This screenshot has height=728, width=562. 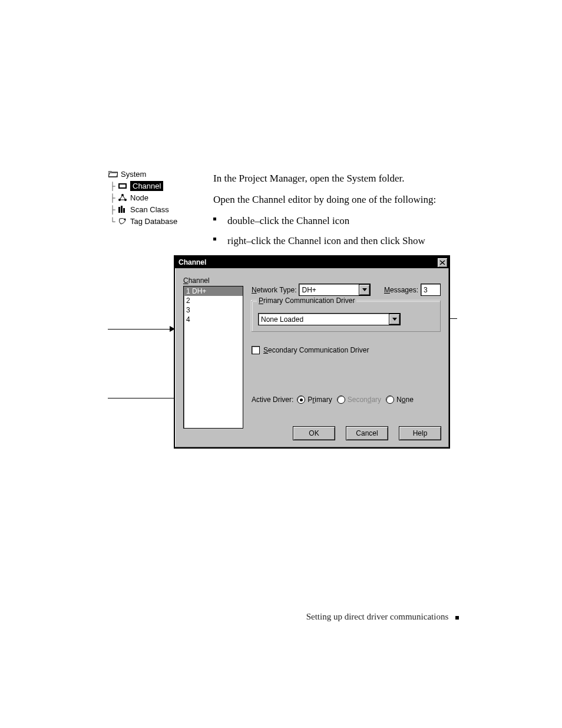 I want to click on primary-driver-group: Primary Communication Driver None Loaded, so click(x=346, y=316).